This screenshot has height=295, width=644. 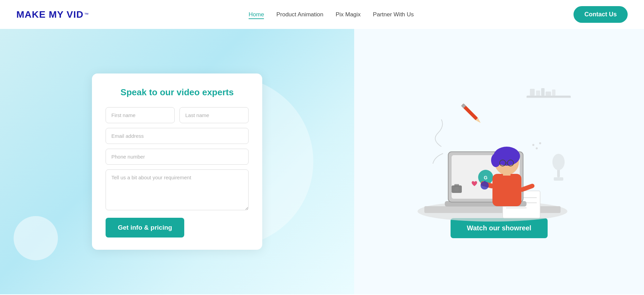 I want to click on nav-item-partner: Partner With Us, so click(x=393, y=15).